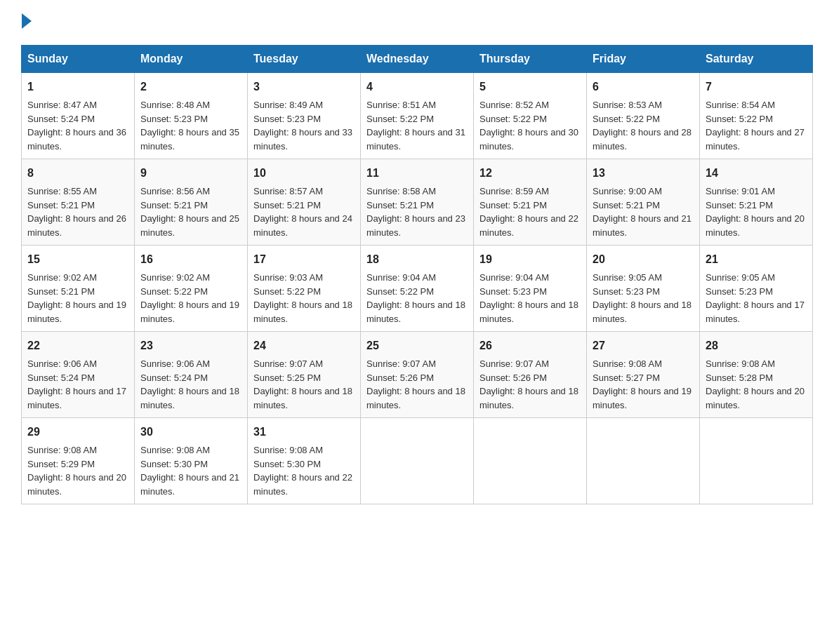  Describe the element at coordinates (417, 346) in the screenshot. I see `day-number: 25` at that location.